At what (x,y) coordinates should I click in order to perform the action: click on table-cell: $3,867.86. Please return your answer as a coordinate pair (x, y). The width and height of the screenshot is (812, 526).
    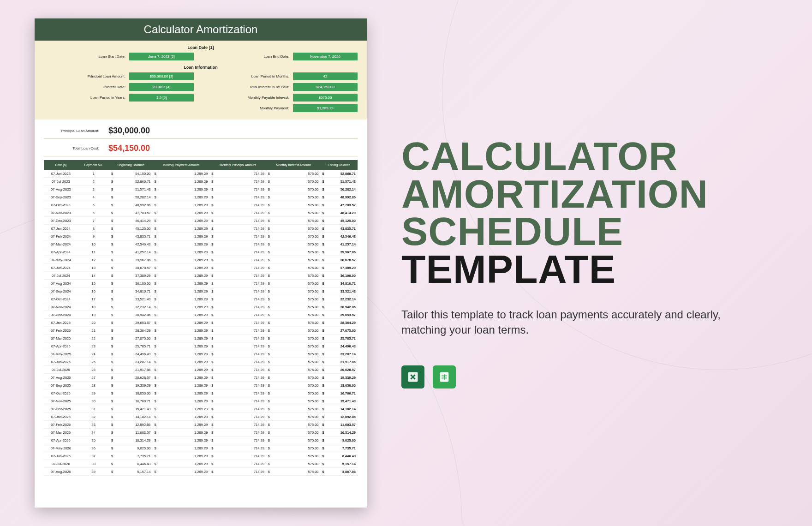
    Looking at the image, I should click on (339, 472).